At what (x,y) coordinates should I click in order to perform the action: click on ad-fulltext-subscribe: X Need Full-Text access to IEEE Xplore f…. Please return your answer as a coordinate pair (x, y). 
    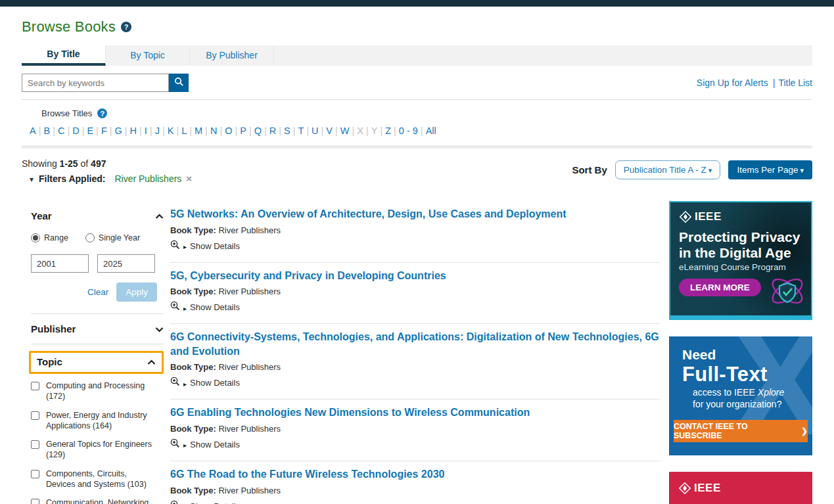
    Looking at the image, I should click on (741, 396).